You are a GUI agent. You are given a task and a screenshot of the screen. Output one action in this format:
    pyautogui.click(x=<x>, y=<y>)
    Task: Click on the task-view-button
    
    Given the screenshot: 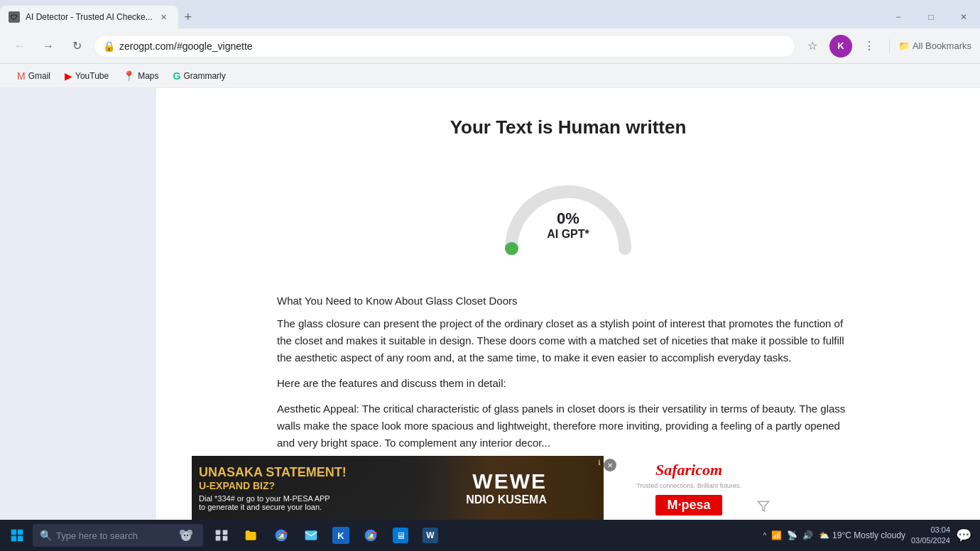 What is the action you would take?
    pyautogui.click(x=222, y=535)
    